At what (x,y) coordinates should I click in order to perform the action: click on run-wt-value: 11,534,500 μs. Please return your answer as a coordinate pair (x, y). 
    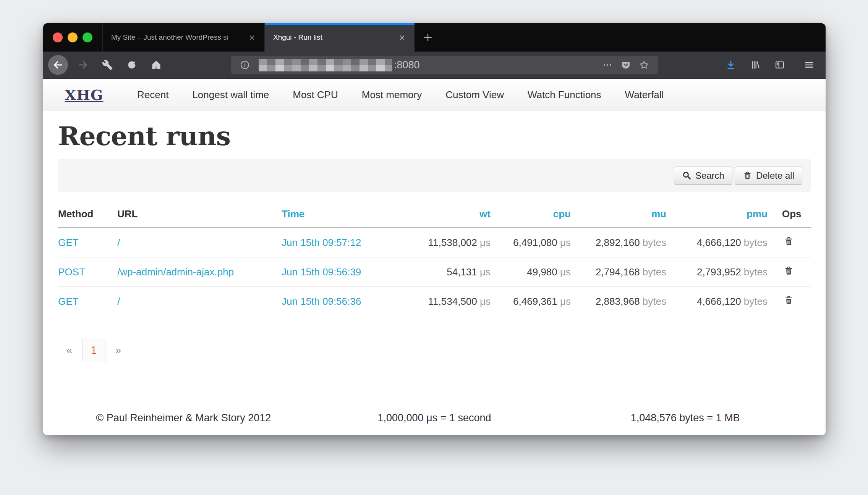
    Looking at the image, I should click on (456, 302).